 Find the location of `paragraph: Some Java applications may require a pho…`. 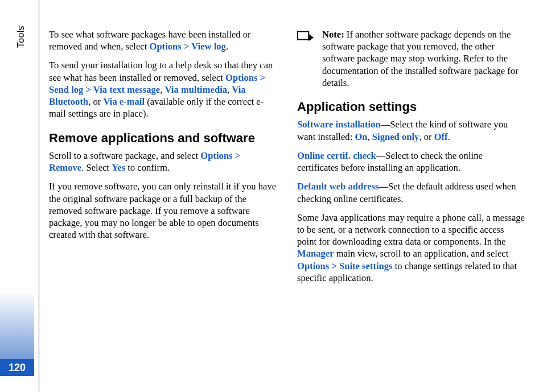

paragraph: Some Java applications may require a pho… is located at coordinates (411, 248).